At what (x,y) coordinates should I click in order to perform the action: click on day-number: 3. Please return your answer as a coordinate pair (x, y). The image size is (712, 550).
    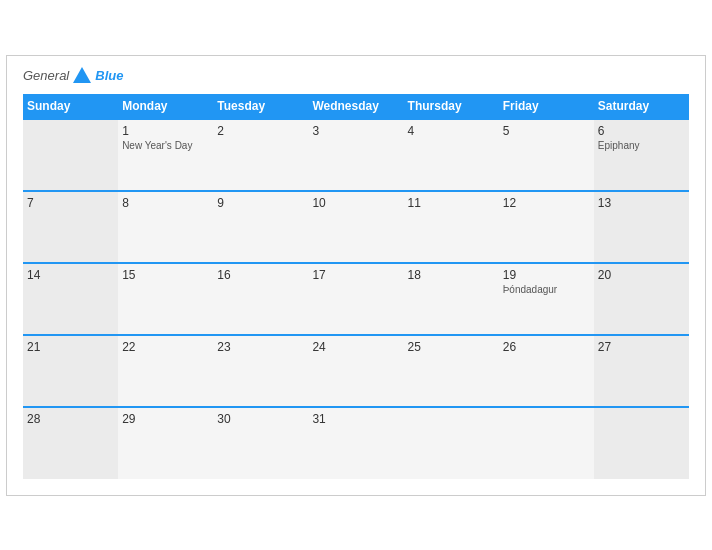
    Looking at the image, I should click on (356, 131).